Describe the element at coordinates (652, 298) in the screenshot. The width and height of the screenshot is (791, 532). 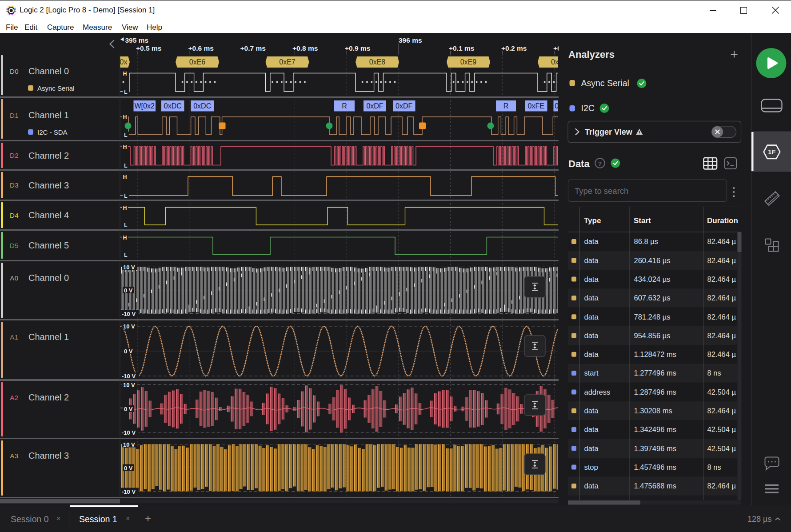
I see `svg-text: 607.632 µs` at that location.